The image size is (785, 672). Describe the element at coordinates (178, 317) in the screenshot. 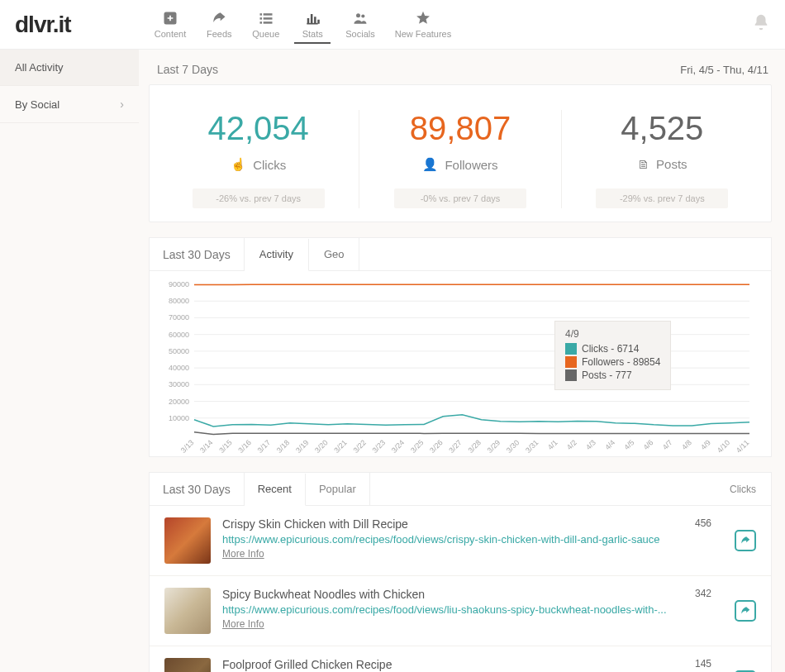

I see `svg-text: 70000` at that location.